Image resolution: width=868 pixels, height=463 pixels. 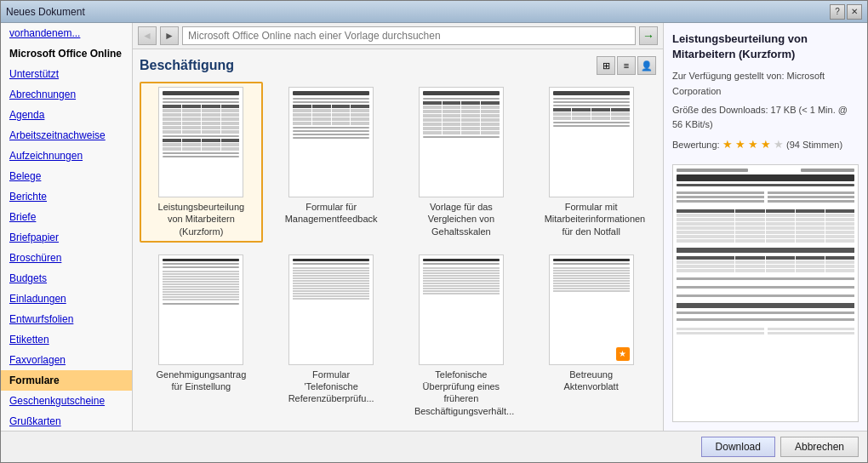 I want to click on templates-header: Beschäftigung ⊞ ≡ 👤, so click(x=398, y=66).